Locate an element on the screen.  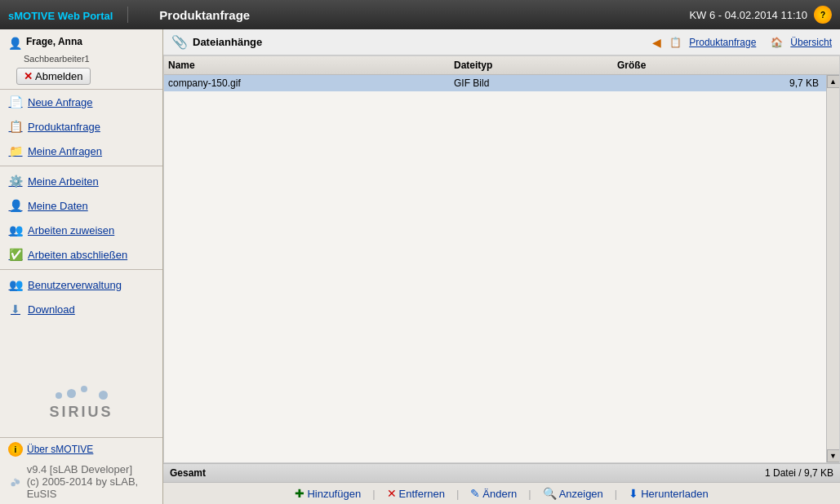
add-button: ✚ Hinzufügen is located at coordinates (328, 493).